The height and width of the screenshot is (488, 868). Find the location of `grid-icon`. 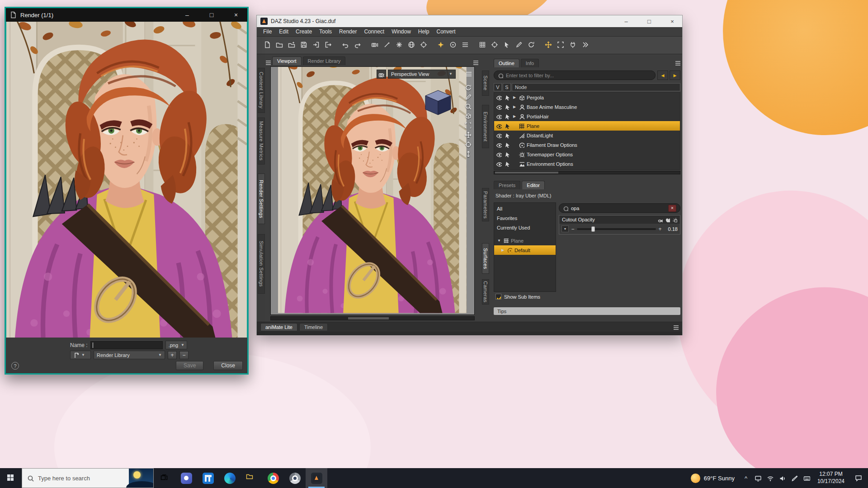

grid-icon is located at coordinates (483, 45).